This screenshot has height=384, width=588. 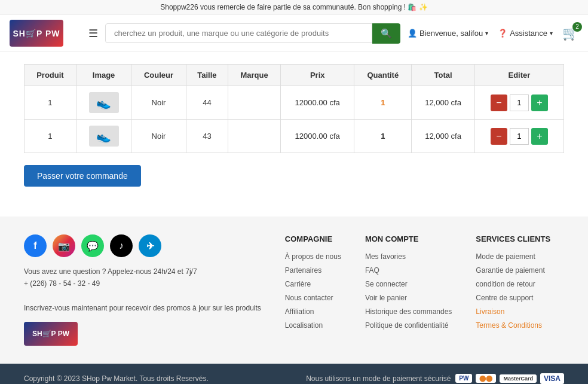 I want to click on social-icons: f 📷 💬 ♪ ✈, so click(x=142, y=246).